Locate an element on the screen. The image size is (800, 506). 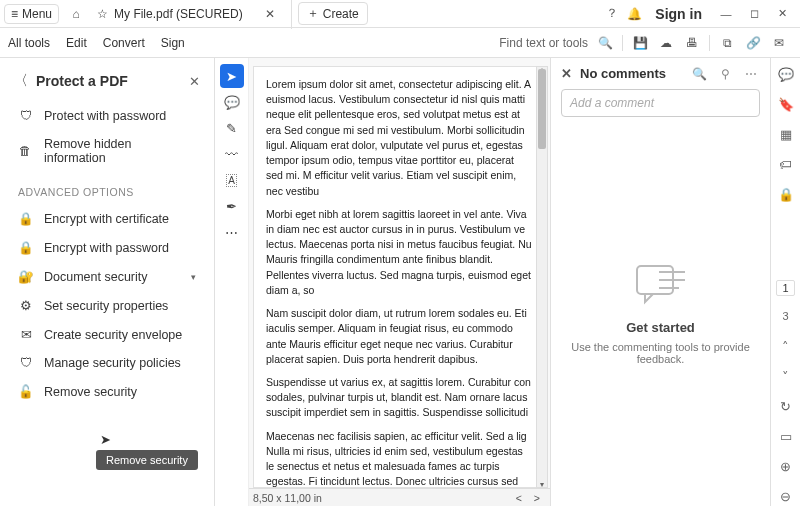
item-label: Create security envelope is located at coordinates (113, 335).